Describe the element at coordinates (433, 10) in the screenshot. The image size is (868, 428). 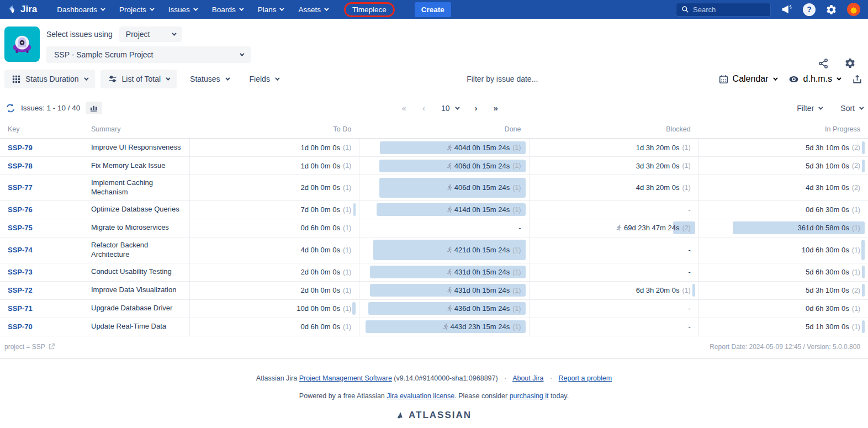
I see `create-button: Create` at that location.